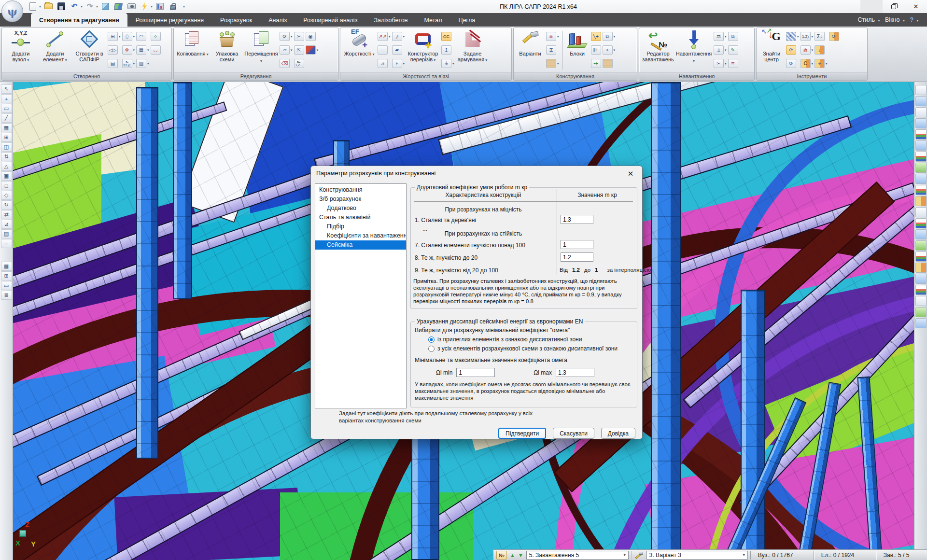  I want to click on table-pin-icon: ⌖, so click(820, 64).